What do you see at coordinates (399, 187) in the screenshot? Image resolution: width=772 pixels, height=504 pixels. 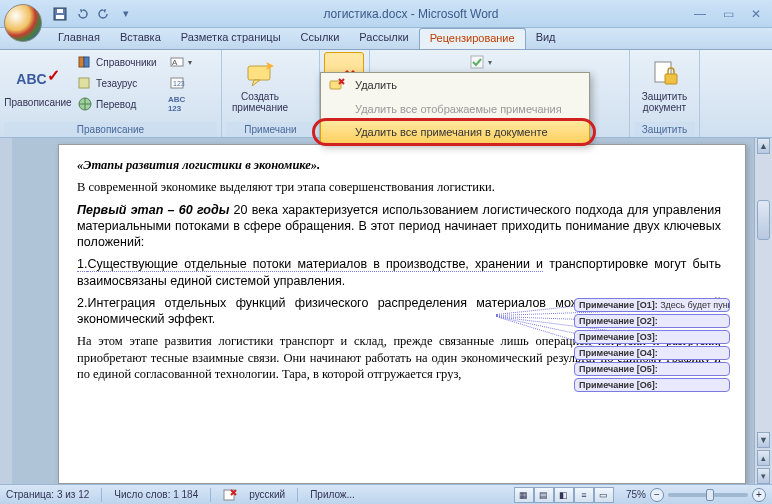 I see `doc-p1: В современной экономике выделяют три эта…` at bounding box center [399, 187].